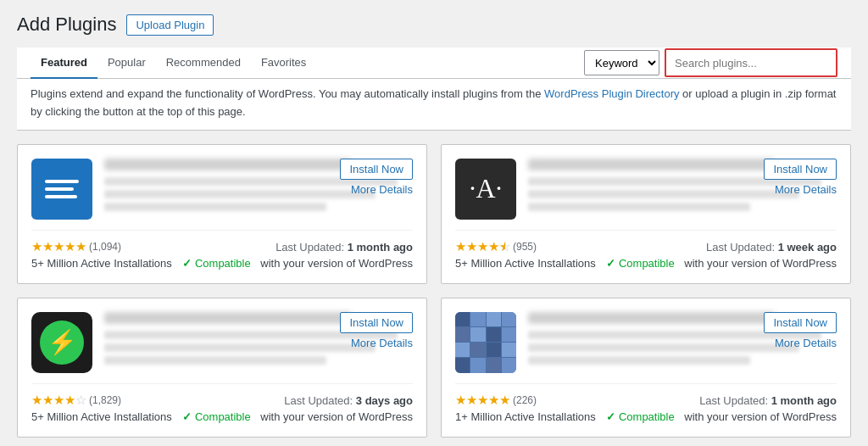 The height and width of the screenshot is (446, 868). I want to click on tab-recommended: Recommended, so click(203, 63).